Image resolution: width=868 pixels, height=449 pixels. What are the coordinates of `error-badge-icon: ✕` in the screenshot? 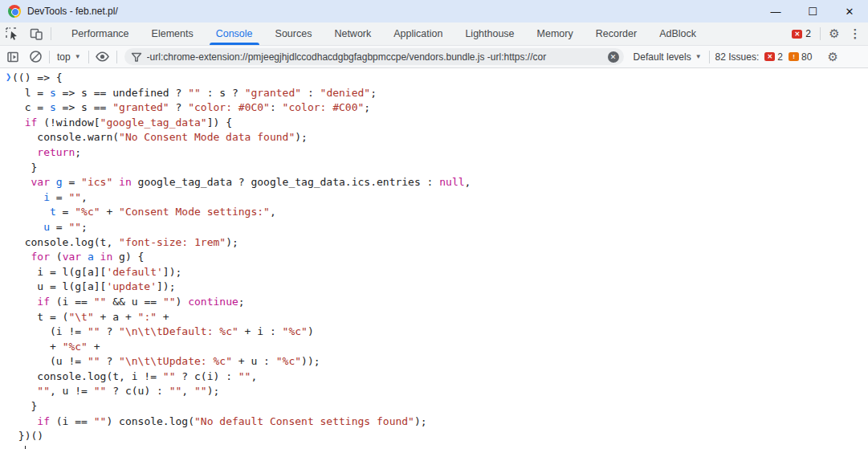 It's located at (797, 34).